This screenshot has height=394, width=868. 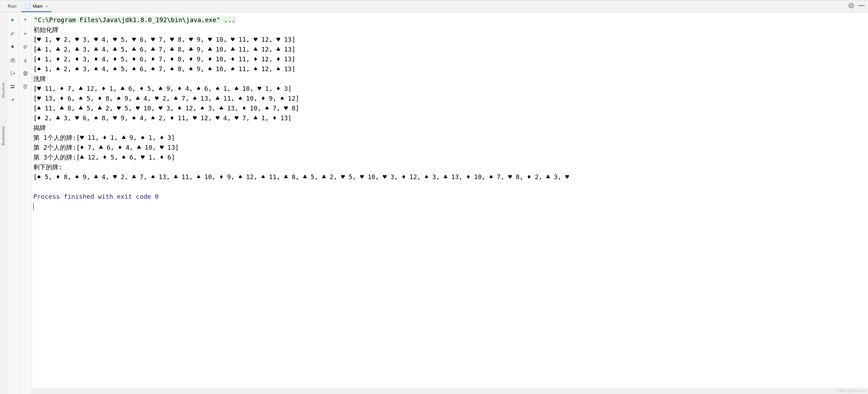 What do you see at coordinates (3, 90) in the screenshot?
I see `structure-tool-button: Structure` at bounding box center [3, 90].